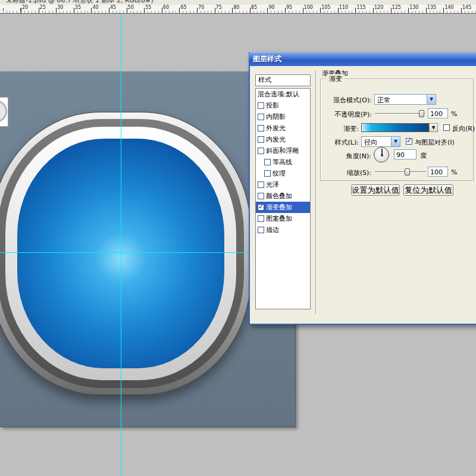 This screenshot has height=476, width=476. What do you see at coordinates (283, 117) in the screenshot?
I see `style-list-item: 内阴影` at bounding box center [283, 117].